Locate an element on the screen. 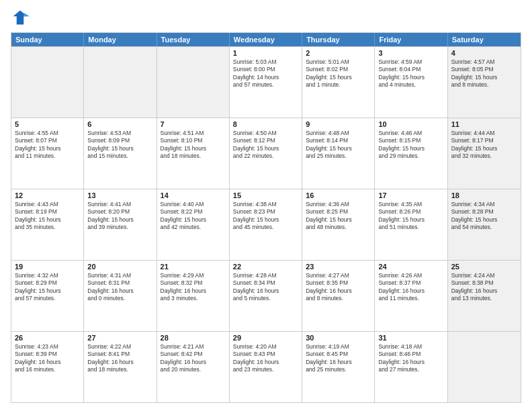 This screenshot has height=411, width=532. calendar-day-4: 4Sunrise: 4:57 AM Sunset: 8:05 PM Daylig… is located at coordinates (484, 82).